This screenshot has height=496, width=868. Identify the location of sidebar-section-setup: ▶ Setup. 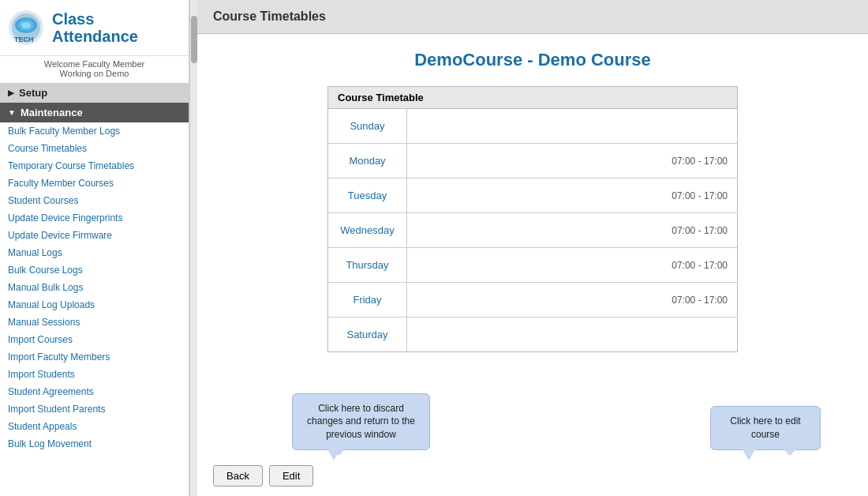
(95, 93).